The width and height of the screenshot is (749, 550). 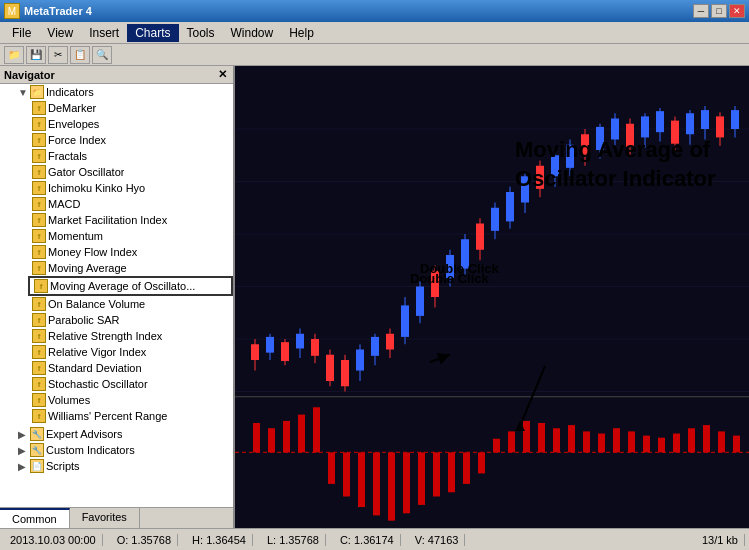 I want to click on navigator-tabs: Common Favorites, so click(x=116, y=518).